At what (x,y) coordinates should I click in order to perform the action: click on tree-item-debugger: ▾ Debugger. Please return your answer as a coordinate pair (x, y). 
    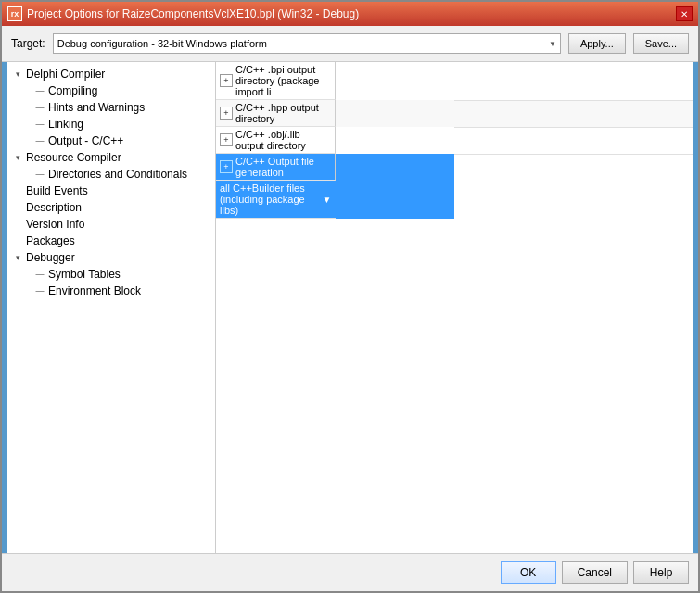
    Looking at the image, I should click on (111, 258).